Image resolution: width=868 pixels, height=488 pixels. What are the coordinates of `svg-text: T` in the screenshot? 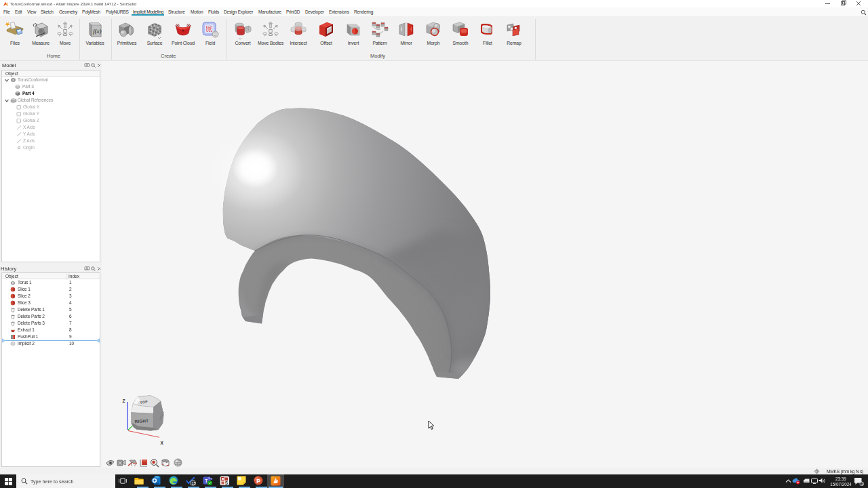 It's located at (206, 481).